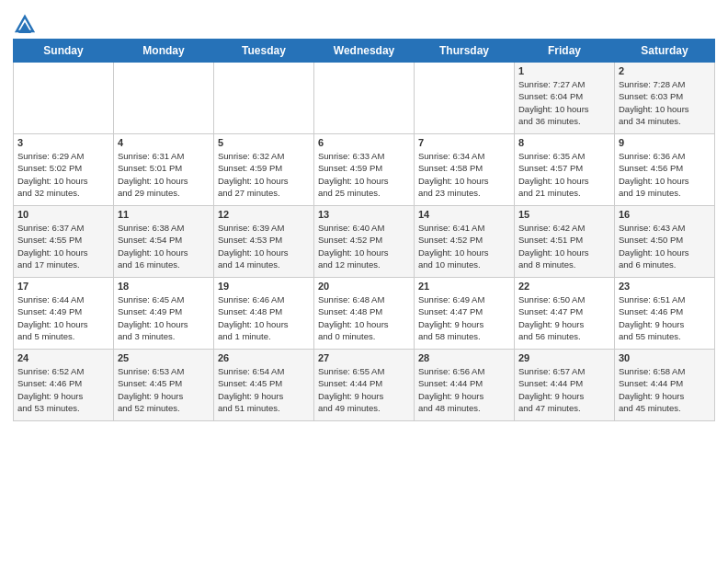 This screenshot has height=563, width=728. Describe the element at coordinates (164, 247) in the screenshot. I see `day-info: Sunrise: 6:38 AM Sunset: 4:54 PM Dayligh…` at that location.